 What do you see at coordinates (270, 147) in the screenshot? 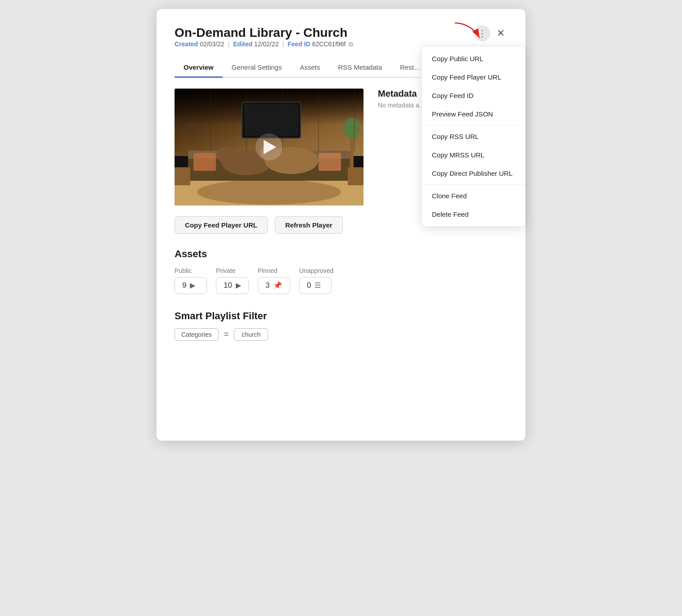
I see `play-triangle-icon` at bounding box center [270, 147].